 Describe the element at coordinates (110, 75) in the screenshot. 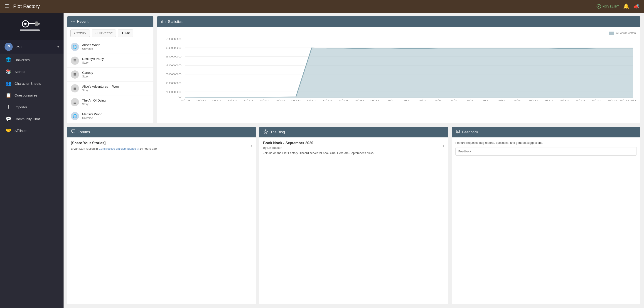

I see `recent-item-canopy: ☰ Canopy Story` at that location.